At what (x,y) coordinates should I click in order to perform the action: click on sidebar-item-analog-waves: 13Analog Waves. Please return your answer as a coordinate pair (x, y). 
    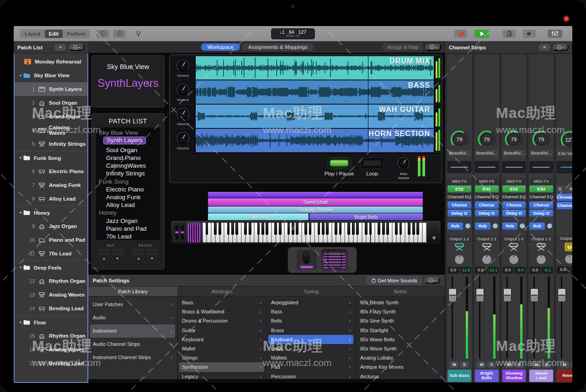
    Looking at the image, I should click on (51, 295).